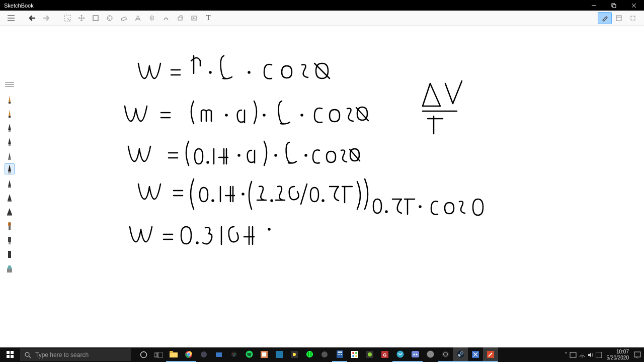  What do you see at coordinates (62, 355) in the screenshot?
I see `search-placeholder: Type here to search` at bounding box center [62, 355].